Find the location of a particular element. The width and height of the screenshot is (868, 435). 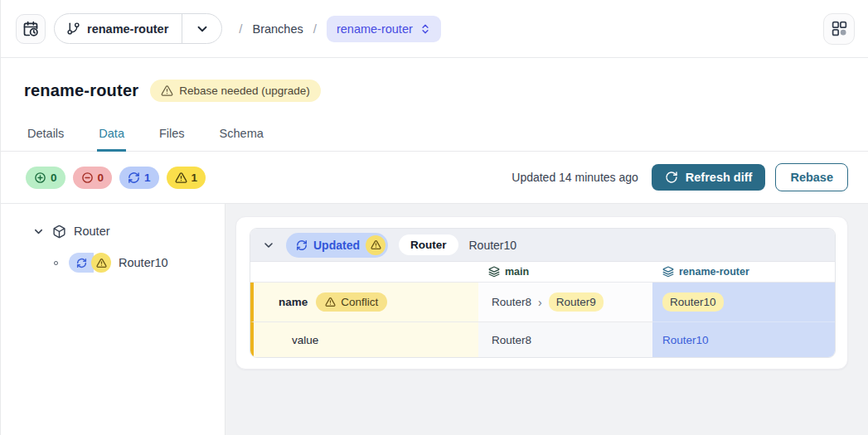

conflict-count: 1 is located at coordinates (195, 177).